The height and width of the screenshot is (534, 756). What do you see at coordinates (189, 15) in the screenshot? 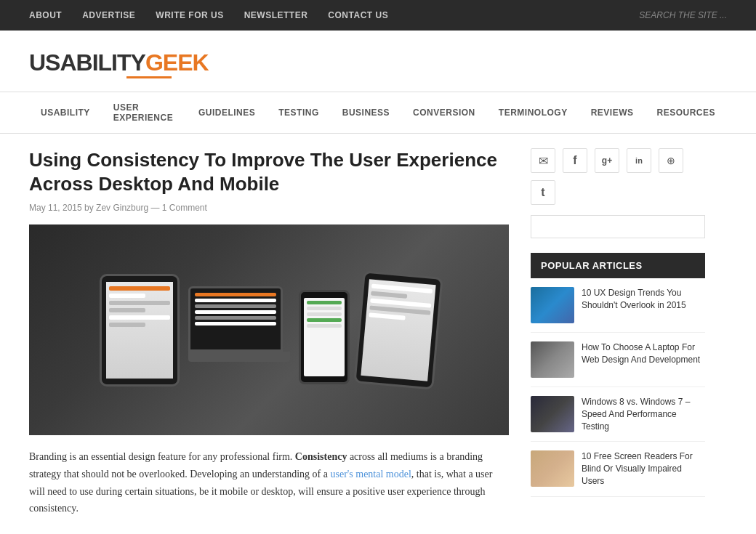
I see `nav-link-write: WRITE FOR US` at bounding box center [189, 15].